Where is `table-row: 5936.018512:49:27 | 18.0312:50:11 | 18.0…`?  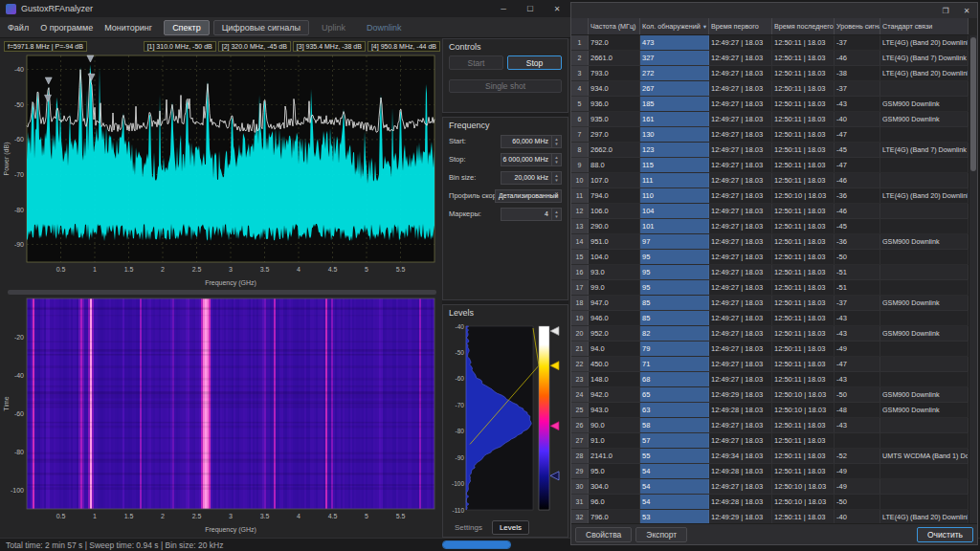
table-row: 5936.018512:49:27 | 18.0312:50:11 | 18.0… is located at coordinates (769, 104).